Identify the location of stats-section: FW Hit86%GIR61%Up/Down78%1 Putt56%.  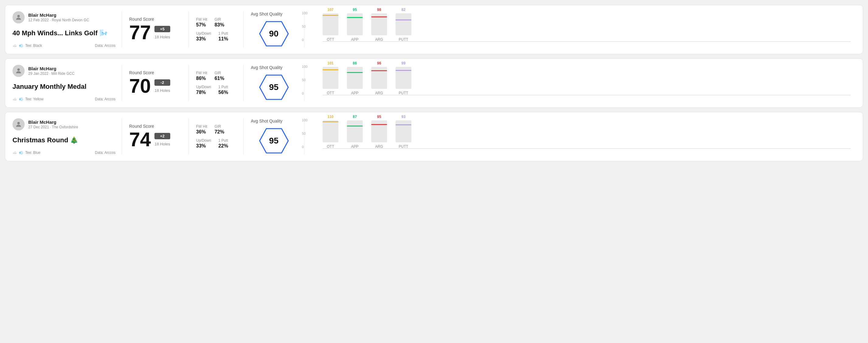
(216, 83).